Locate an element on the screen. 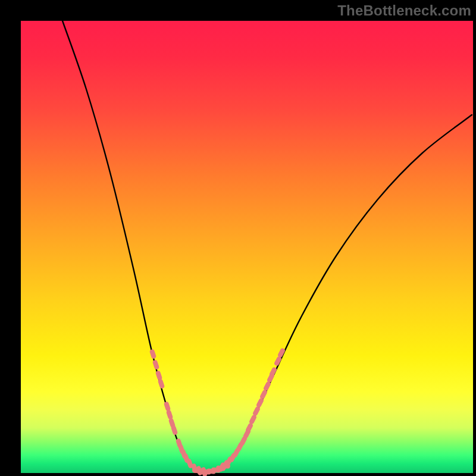  data-markers is located at coordinates (218, 412).